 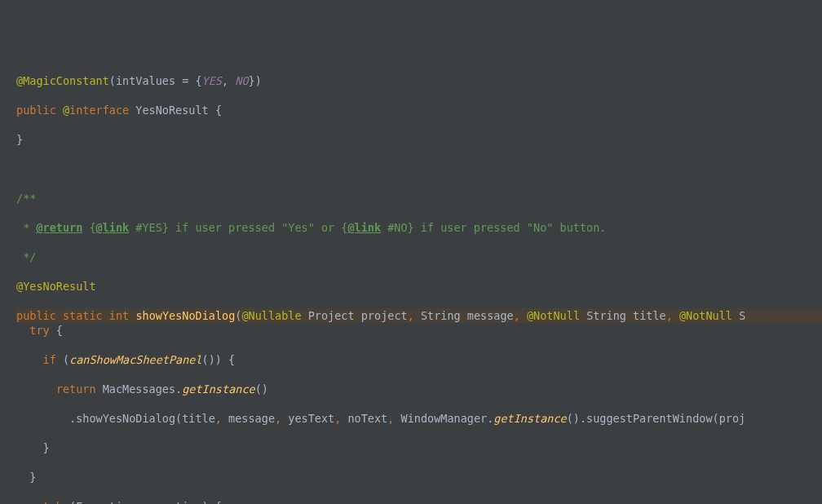 What do you see at coordinates (419, 169) in the screenshot?
I see `blank-line` at bounding box center [419, 169].